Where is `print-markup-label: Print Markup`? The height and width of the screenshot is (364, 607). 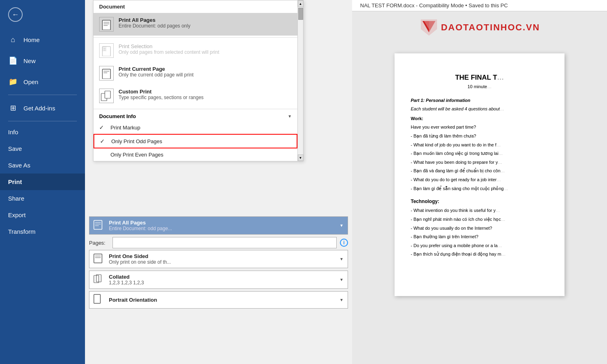 print-markup-label: Print Markup is located at coordinates (125, 128).